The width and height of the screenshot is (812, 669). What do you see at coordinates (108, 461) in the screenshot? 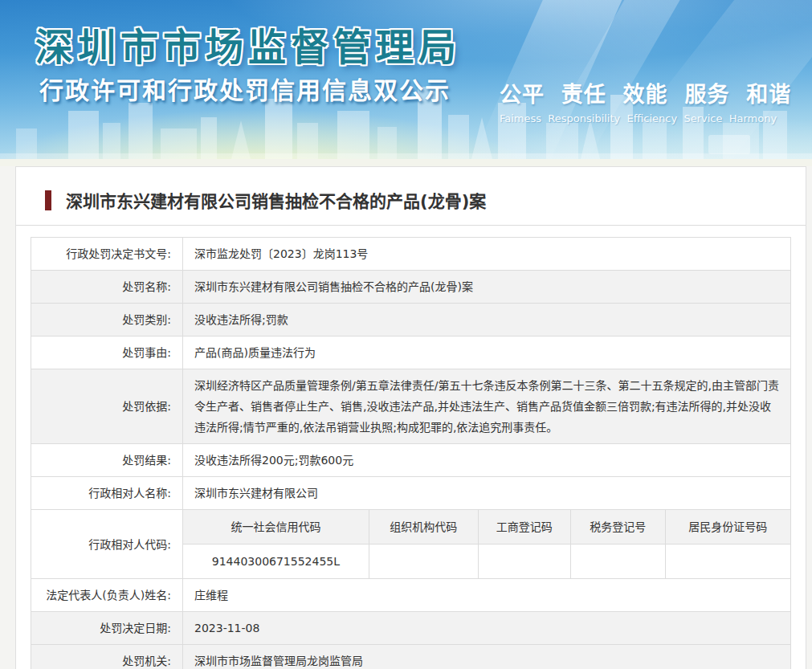
I see `row-label: 处罚结果:` at bounding box center [108, 461].